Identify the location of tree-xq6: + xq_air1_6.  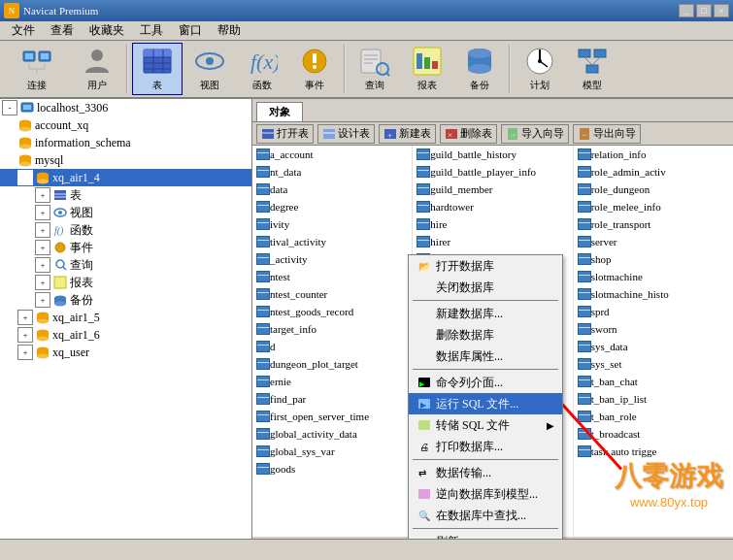
(126, 335).